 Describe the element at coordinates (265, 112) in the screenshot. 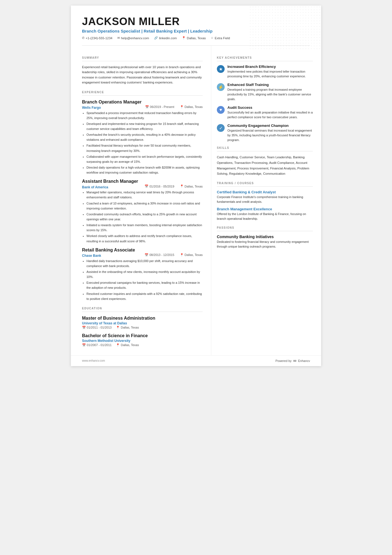

I see `achievement-3: ♥ Audit Success Successfully led an audi…` at that location.